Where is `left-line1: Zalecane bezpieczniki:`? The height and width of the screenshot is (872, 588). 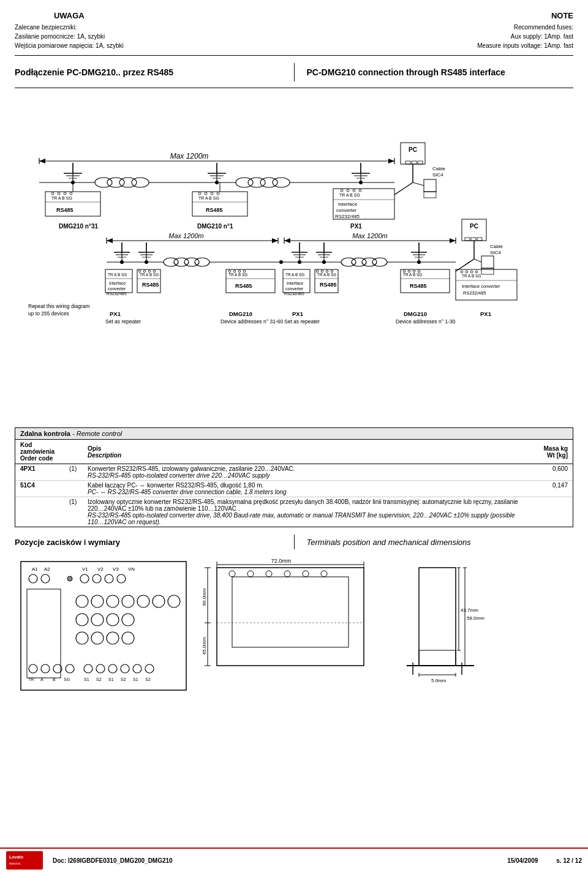 left-line1: Zalecane bezpieczniki: is located at coordinates (69, 27).